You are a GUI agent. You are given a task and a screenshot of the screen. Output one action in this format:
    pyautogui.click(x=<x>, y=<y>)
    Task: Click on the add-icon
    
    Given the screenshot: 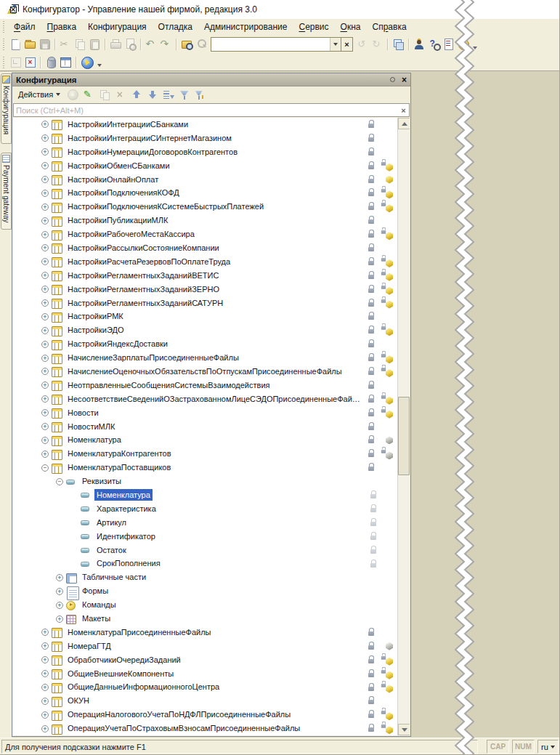 What is the action you would take?
    pyautogui.click(x=73, y=94)
    